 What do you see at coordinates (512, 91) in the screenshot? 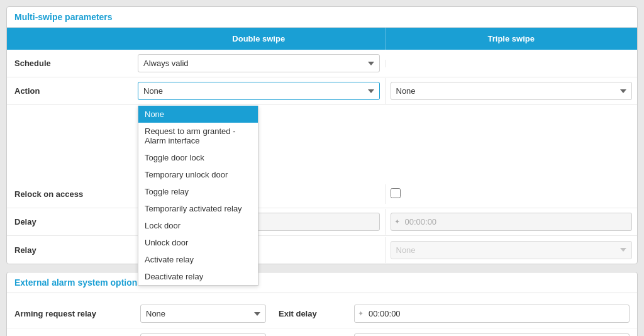
I see `action-triple-select: None` at bounding box center [512, 91].